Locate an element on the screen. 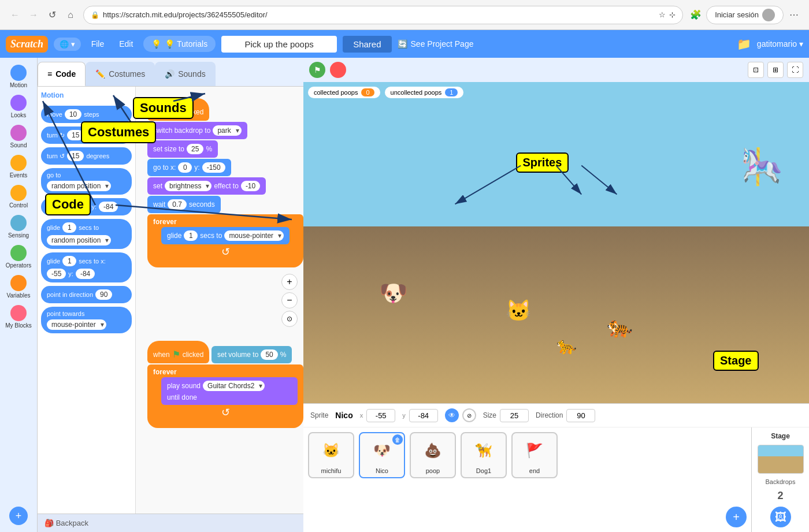 The height and width of the screenshot is (532, 809). block-turn-ccw: turn ↺ 15 degrees is located at coordinates (87, 156).